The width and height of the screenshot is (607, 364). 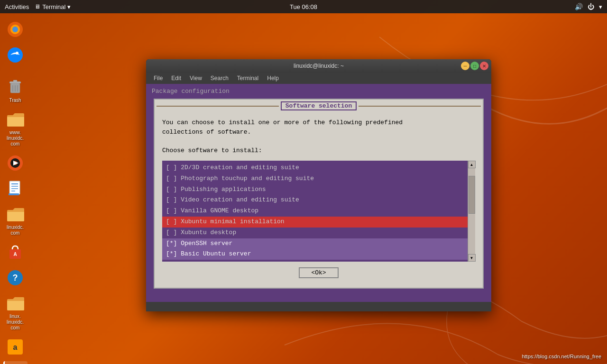 What do you see at coordinates (589, 7) in the screenshot?
I see `top-bar-right: 🔊 ⏻ ▾` at bounding box center [589, 7].